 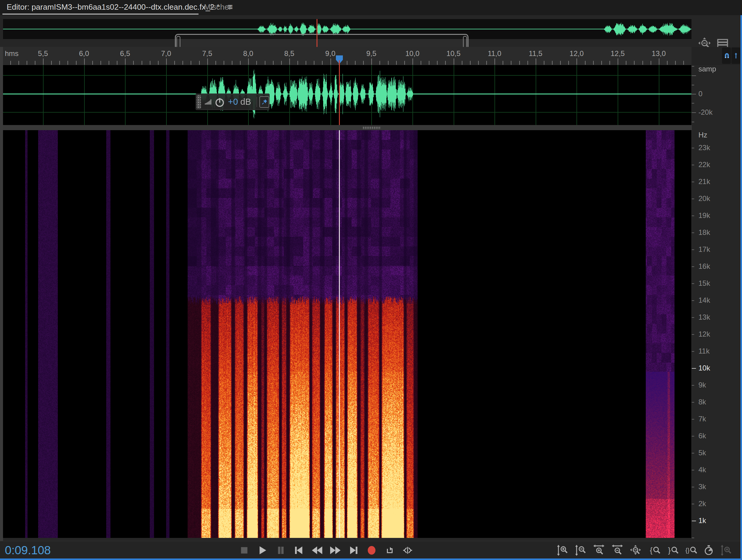 What do you see at coordinates (727, 56) in the screenshot?
I see `snap-magnet-icon` at bounding box center [727, 56].